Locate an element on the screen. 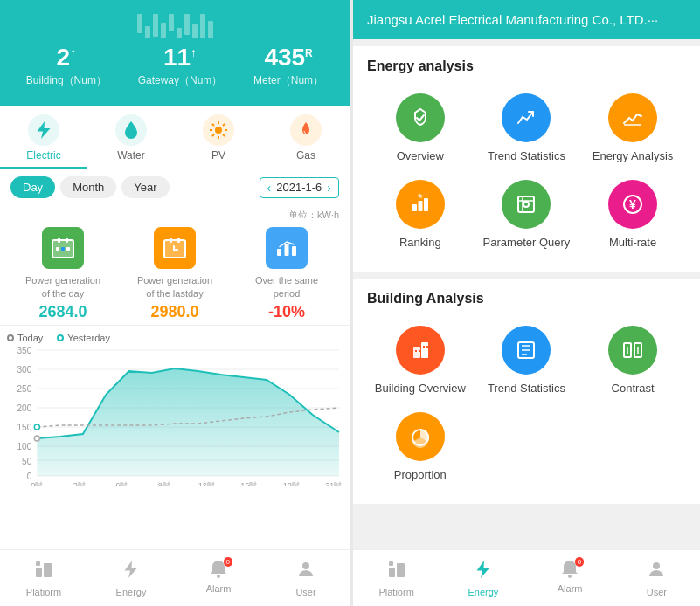  tab-water: Water is located at coordinates (131, 137).